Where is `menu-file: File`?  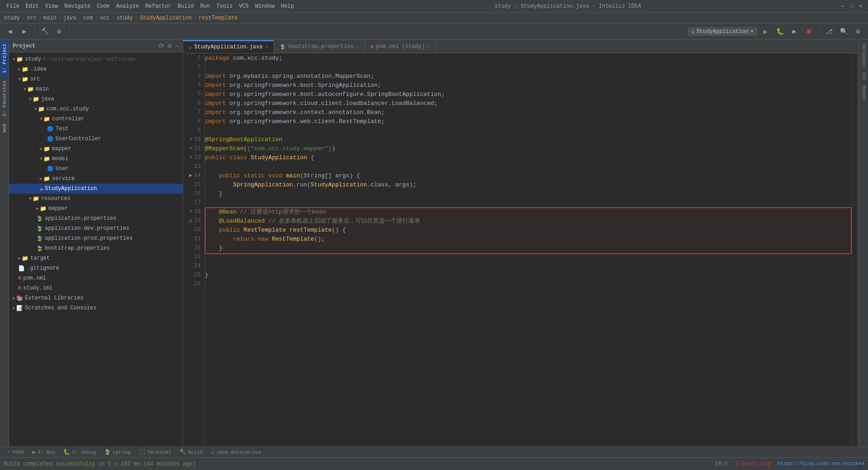 menu-file: File is located at coordinates (13, 6).